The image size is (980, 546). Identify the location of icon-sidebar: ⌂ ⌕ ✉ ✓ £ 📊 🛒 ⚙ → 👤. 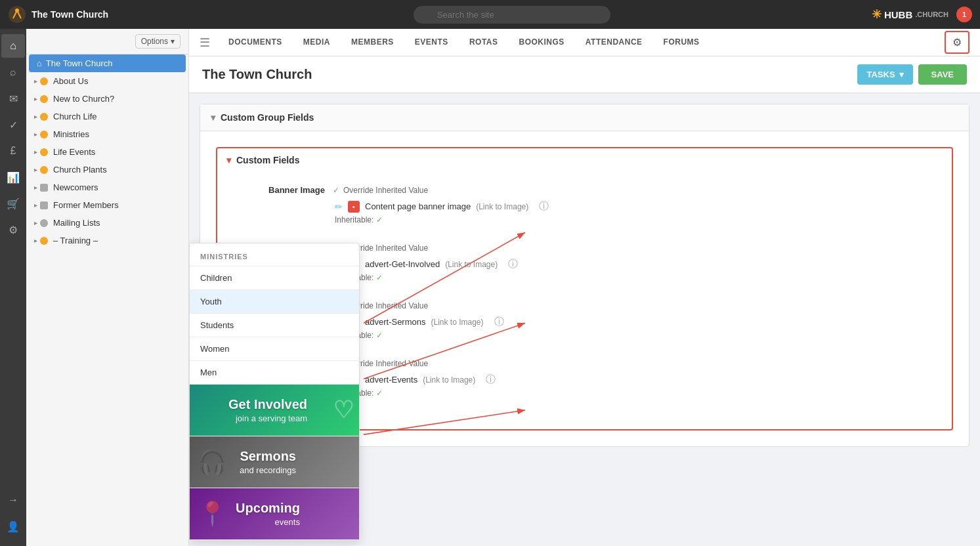
(13, 287).